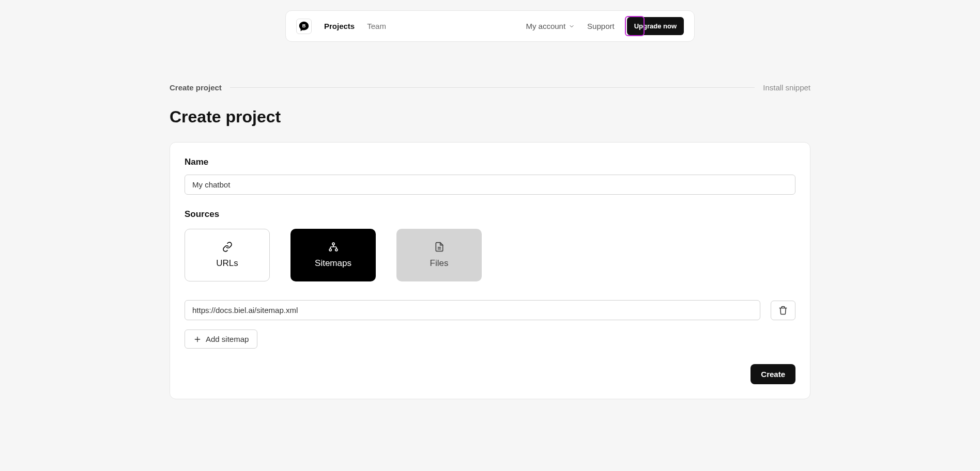 The width and height of the screenshot is (980, 471). What do you see at coordinates (787, 88) in the screenshot?
I see `breadcrumb-step-install: Install snippet` at bounding box center [787, 88].